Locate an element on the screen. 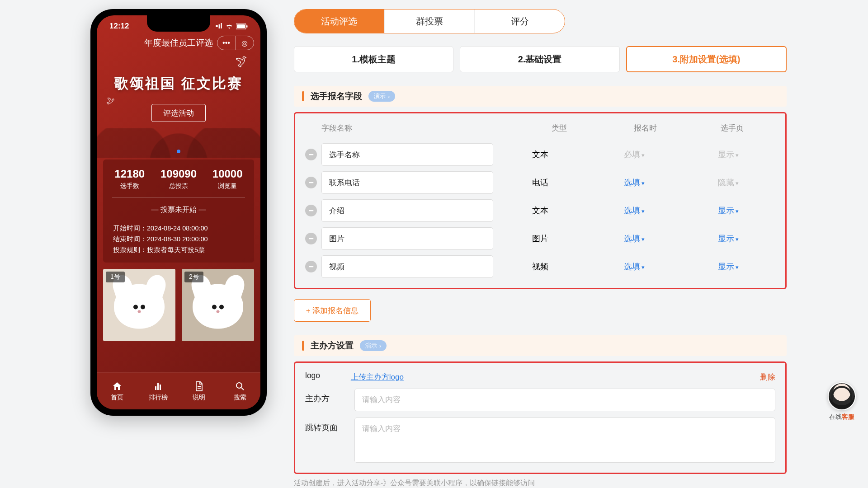 The height and width of the screenshot is (488, 868). wifi-icon is located at coordinates (229, 26).